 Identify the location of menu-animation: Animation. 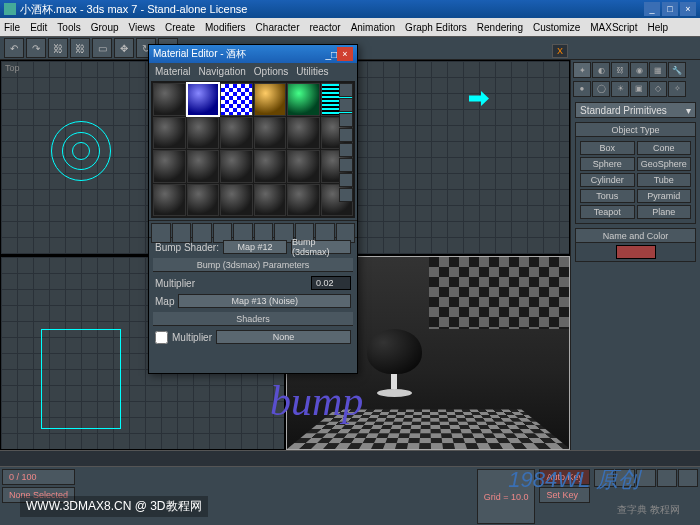
(373, 28).